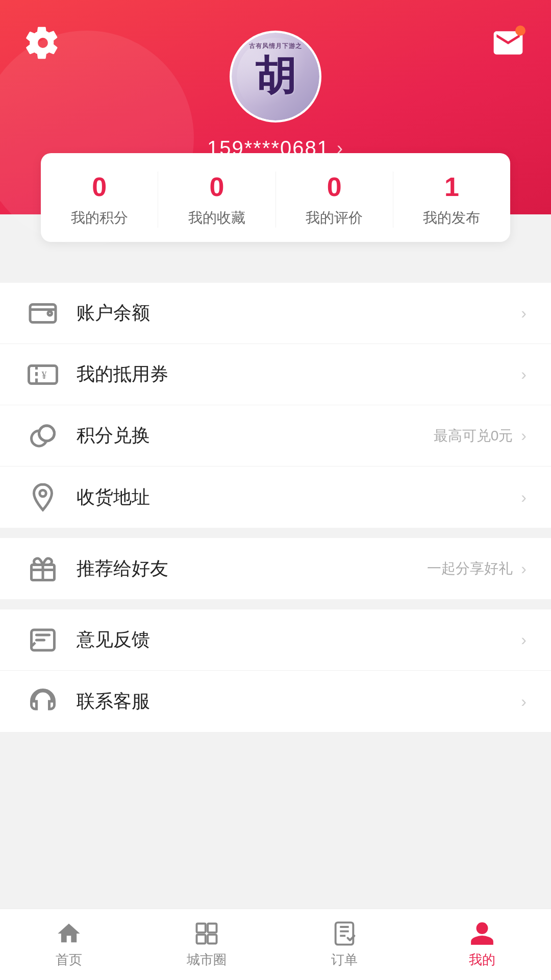 The width and height of the screenshot is (551, 980). I want to click on menu-item-balance: 账户余额 ›, so click(276, 313).